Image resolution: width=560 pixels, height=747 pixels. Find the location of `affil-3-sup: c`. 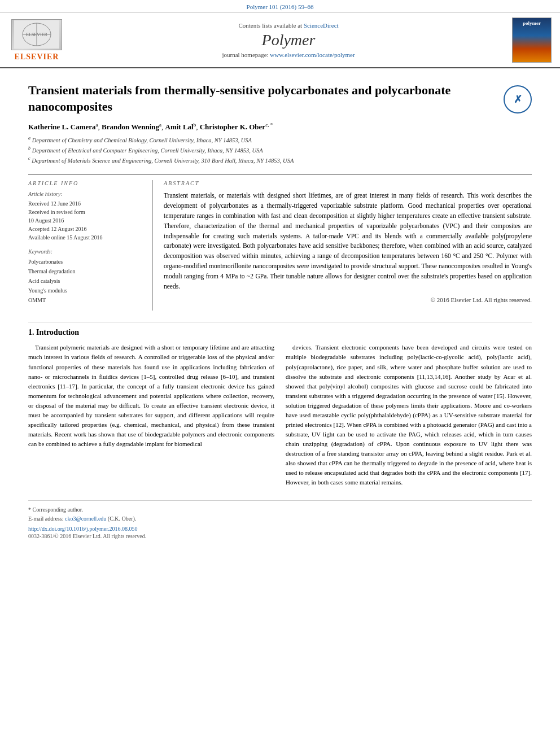

affil-3-sup: c is located at coordinates (29, 158).